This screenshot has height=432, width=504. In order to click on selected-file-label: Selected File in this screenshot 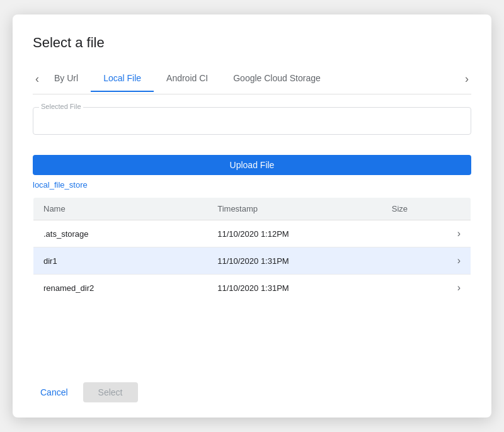, I will do `click(61, 106)`.